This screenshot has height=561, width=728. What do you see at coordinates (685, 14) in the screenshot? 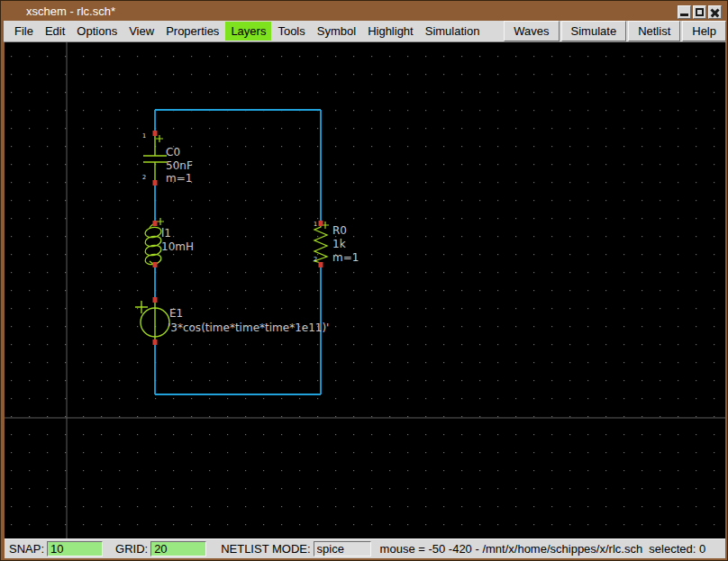
I see `minimize-icon` at bounding box center [685, 14].